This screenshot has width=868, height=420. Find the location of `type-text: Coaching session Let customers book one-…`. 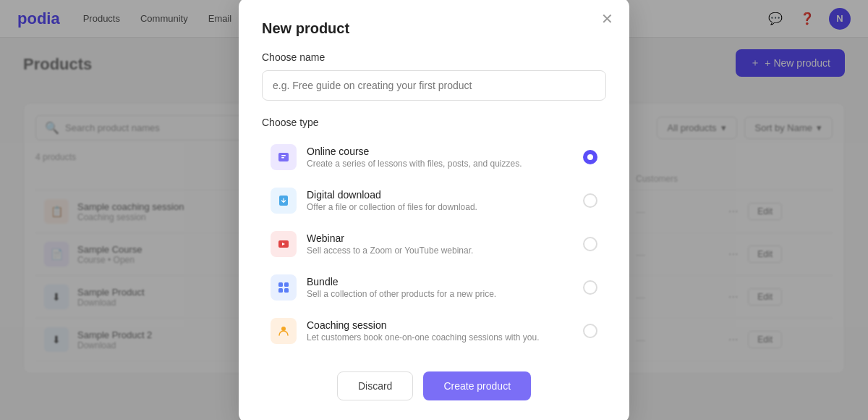

type-text: Coaching session Let customers book one-… is located at coordinates (440, 331).